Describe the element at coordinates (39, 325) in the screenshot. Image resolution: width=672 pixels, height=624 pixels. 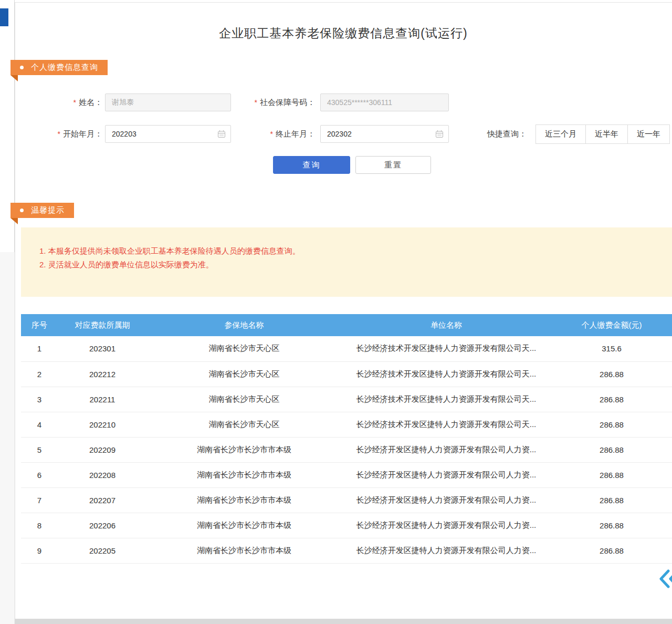
I see `col-header-index: 序号` at that location.